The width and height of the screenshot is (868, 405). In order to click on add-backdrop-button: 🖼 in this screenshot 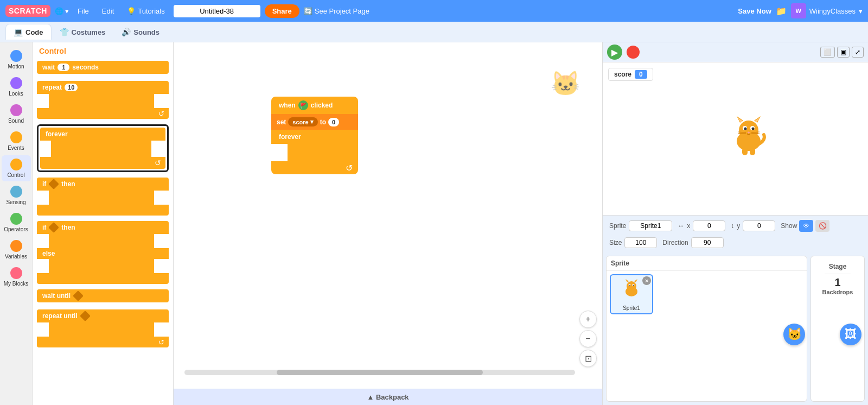, I will do `click(851, 334)`.